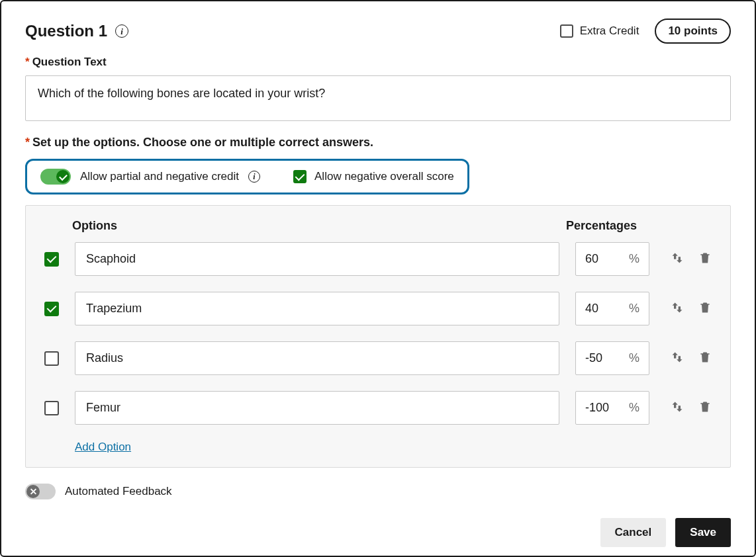 This screenshot has width=756, height=557. What do you see at coordinates (612, 308) in the screenshot?
I see `option-percentage-input: 40 %` at bounding box center [612, 308].